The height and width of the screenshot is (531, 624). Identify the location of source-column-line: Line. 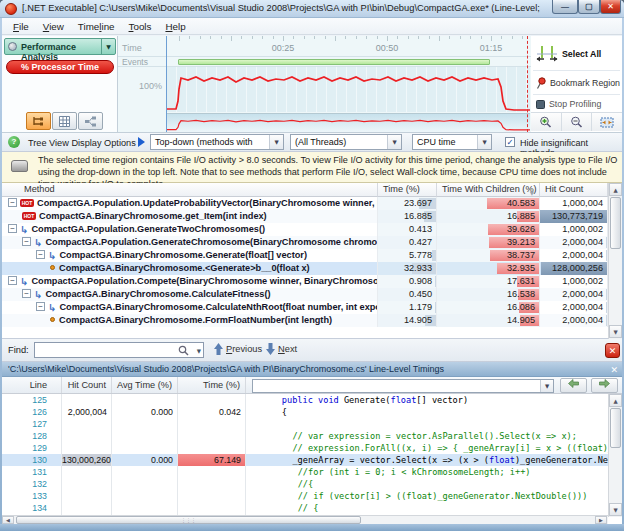
(32, 385).